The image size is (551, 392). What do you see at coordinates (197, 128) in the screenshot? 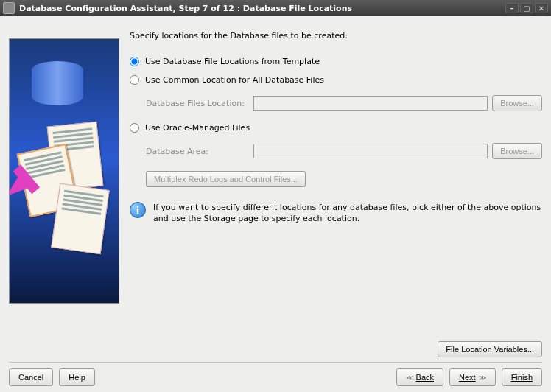
I see `option-omf-label: Use Oracle-Managed Files` at bounding box center [197, 128].